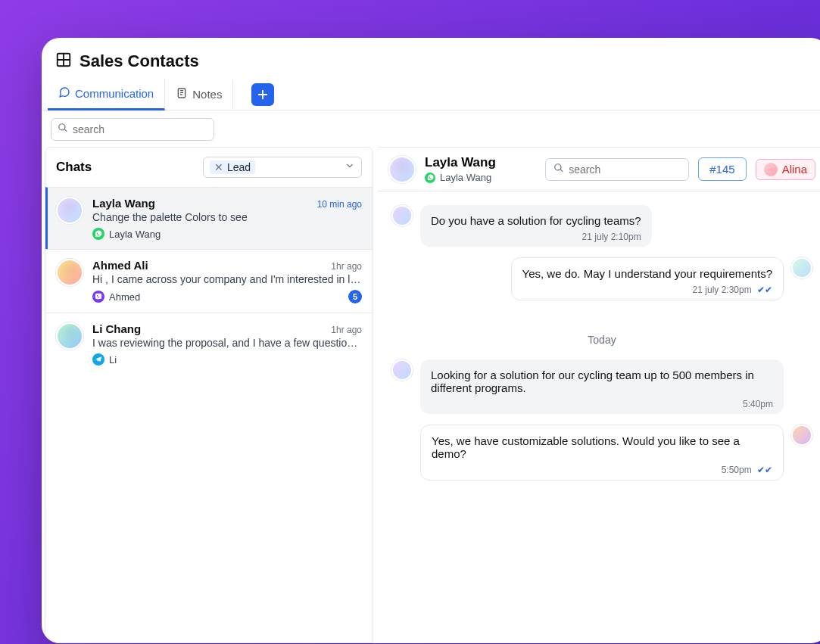  What do you see at coordinates (602, 278) in the screenshot?
I see `message-outgoing: Yes, we do. May I understand your requir…` at bounding box center [602, 278].